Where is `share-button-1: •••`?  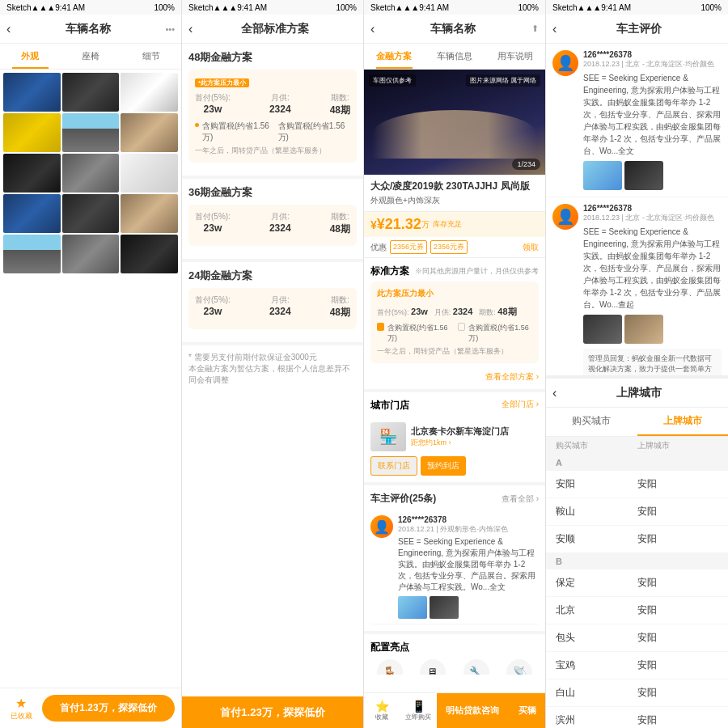 share-button-1: ••• is located at coordinates (170, 29).